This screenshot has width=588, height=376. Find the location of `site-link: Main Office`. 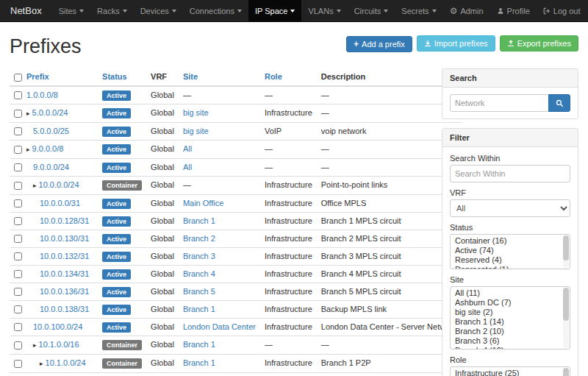

site-link: Main Office is located at coordinates (203, 203).